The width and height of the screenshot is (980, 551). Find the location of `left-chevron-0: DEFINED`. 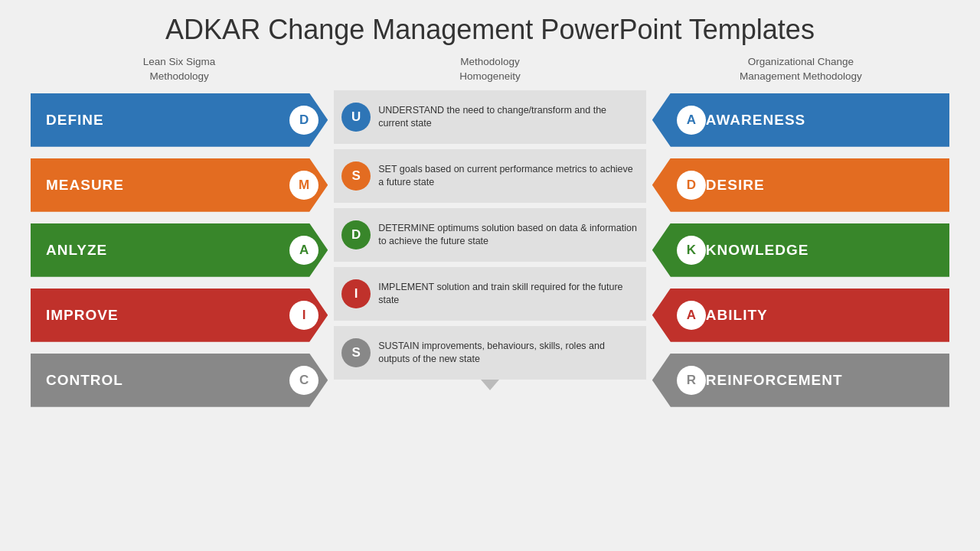

left-chevron-0: DEFINED is located at coordinates (179, 120).